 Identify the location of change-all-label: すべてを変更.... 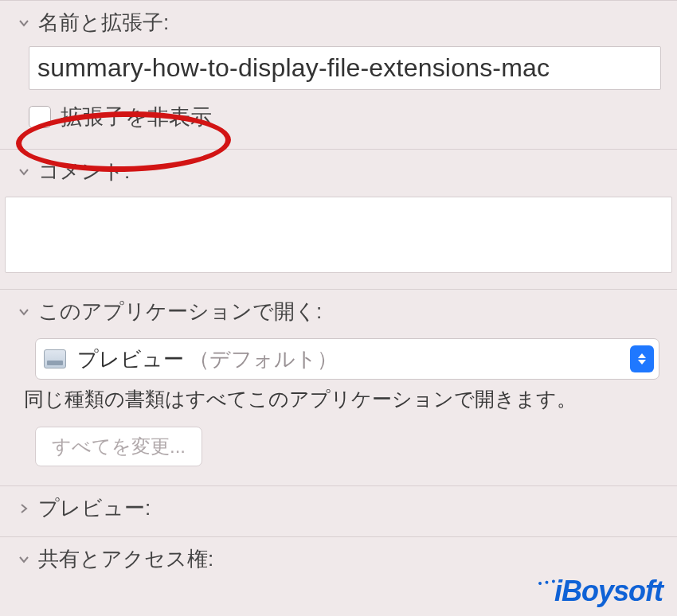
(119, 446).